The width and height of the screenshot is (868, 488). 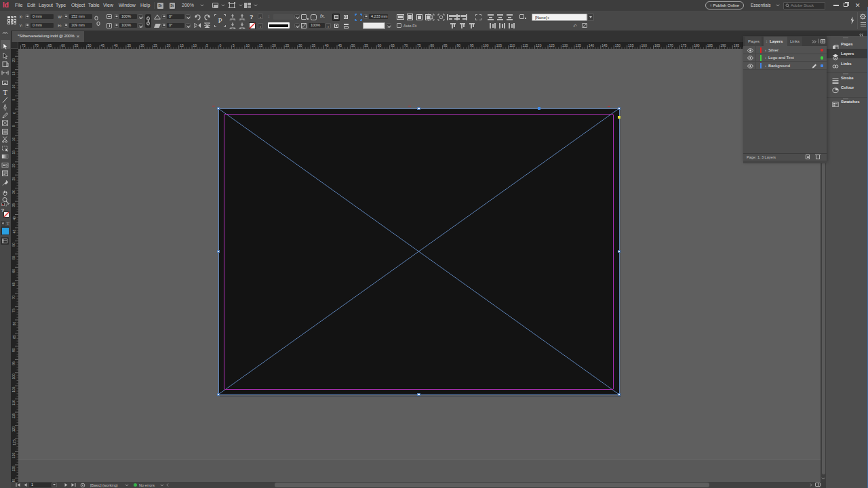 What do you see at coordinates (605, 45) in the screenshot?
I see `svg-text: 145` at bounding box center [605, 45].